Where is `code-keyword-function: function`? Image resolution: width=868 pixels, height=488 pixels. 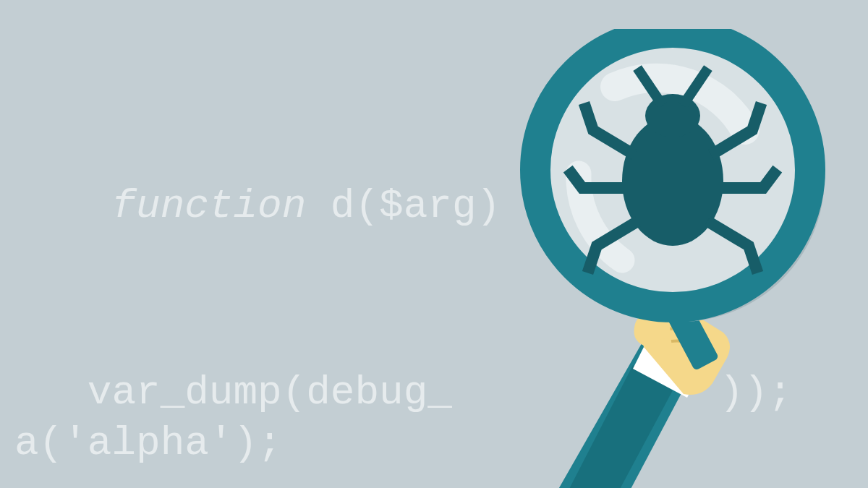
code-keyword-function: function is located at coordinates (208, 206).